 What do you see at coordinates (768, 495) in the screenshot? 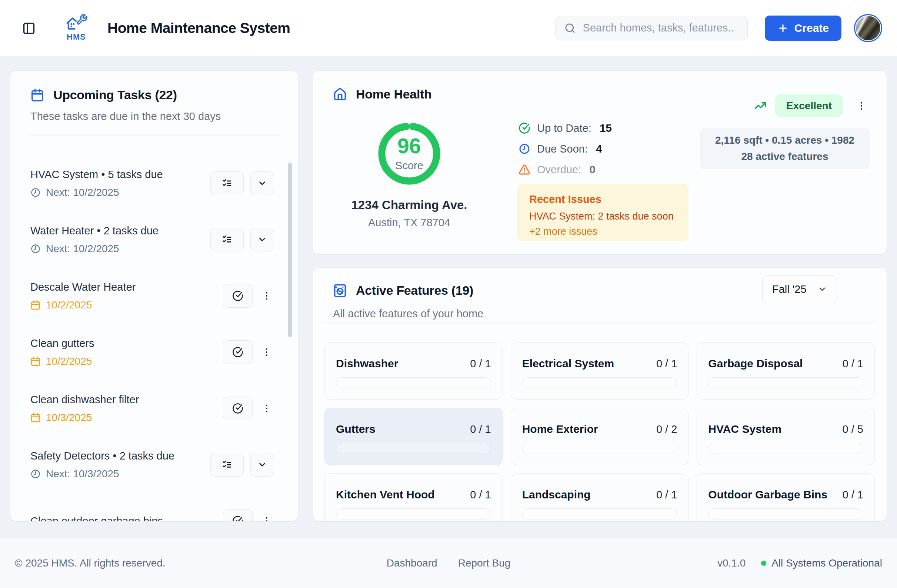
I see `feature-name: Outdoor Garbage Bins` at bounding box center [768, 495].